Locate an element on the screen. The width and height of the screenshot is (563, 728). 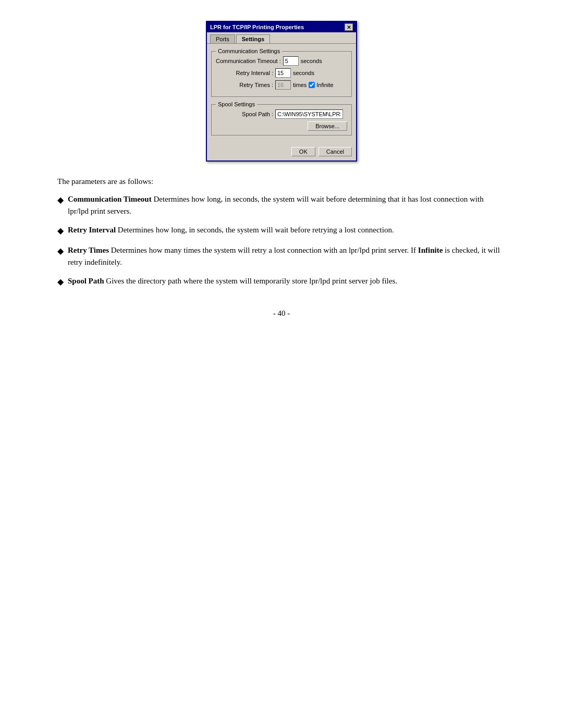
spool-settings-group: Spool Settings Spool Path : Browse... is located at coordinates (282, 118).